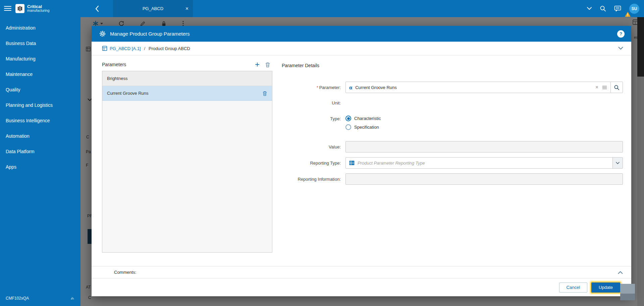 The width and height of the screenshot is (644, 306). I want to click on environment-broadcast-icon, so click(72, 298).